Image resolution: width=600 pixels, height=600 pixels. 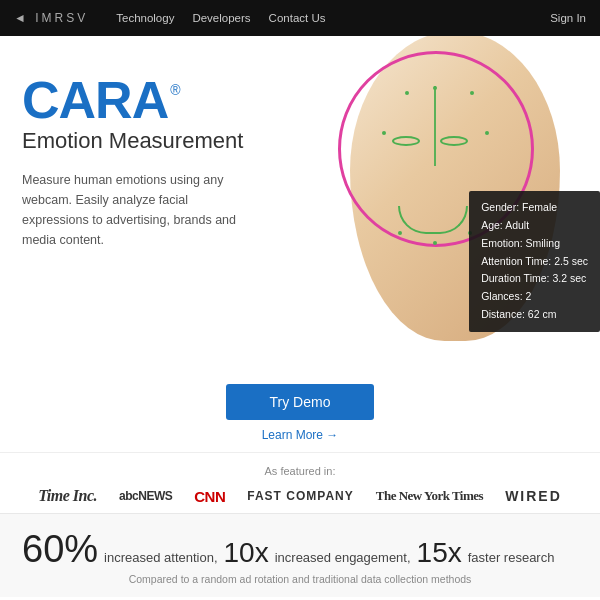 What do you see at coordinates (246, 553) in the screenshot?
I see `stat2-number: 10x` at bounding box center [246, 553].